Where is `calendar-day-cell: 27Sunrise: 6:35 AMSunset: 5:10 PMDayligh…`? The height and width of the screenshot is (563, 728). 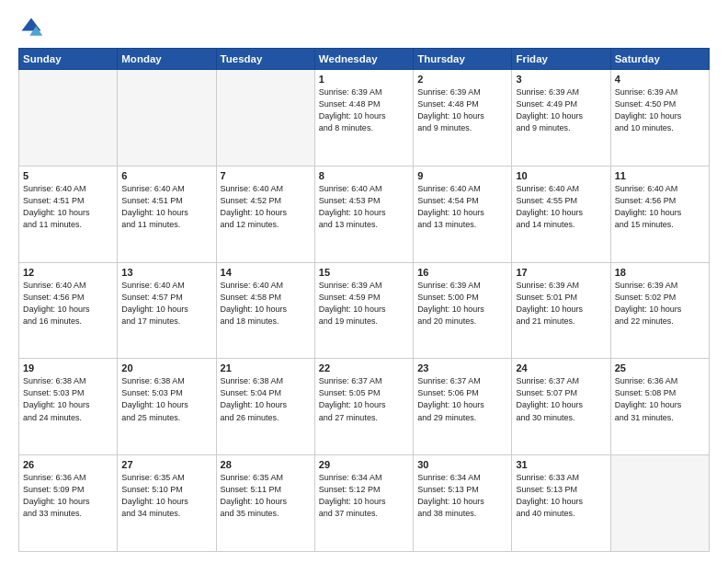
calendar-day-cell: 27Sunrise: 6:35 AMSunset: 5:10 PMDayligh… is located at coordinates (167, 504).